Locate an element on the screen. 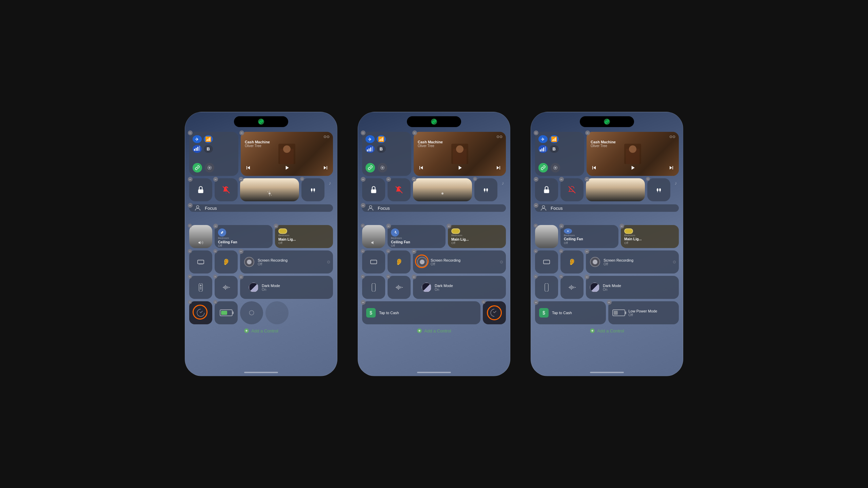 This screenshot has height=488, width=868. fastforward-icon is located at coordinates (326, 168).